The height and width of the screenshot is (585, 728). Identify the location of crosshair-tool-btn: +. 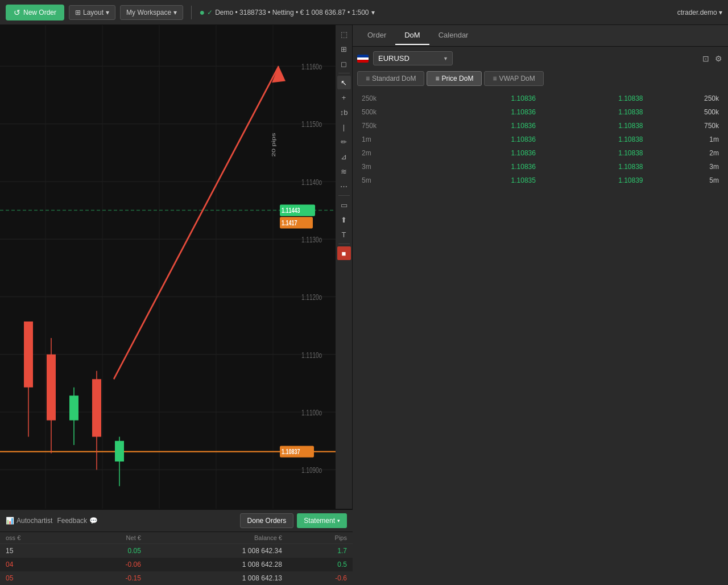
(344, 97).